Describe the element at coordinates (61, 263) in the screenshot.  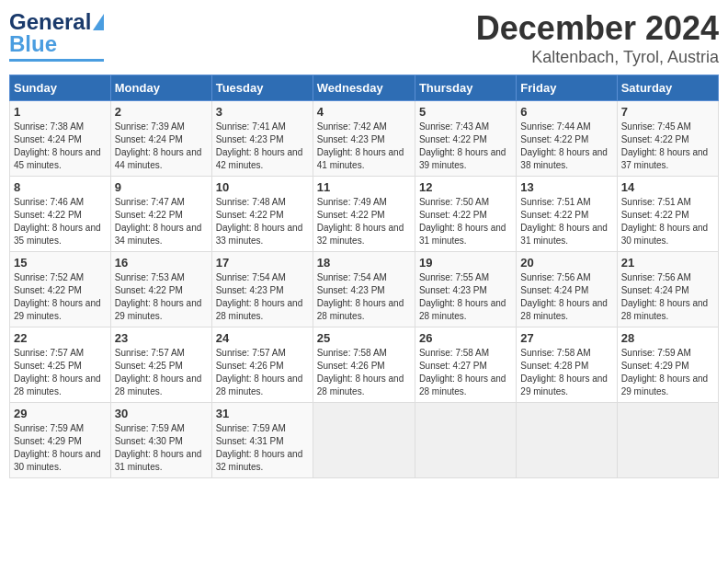
I see `day-number: 15` at that location.